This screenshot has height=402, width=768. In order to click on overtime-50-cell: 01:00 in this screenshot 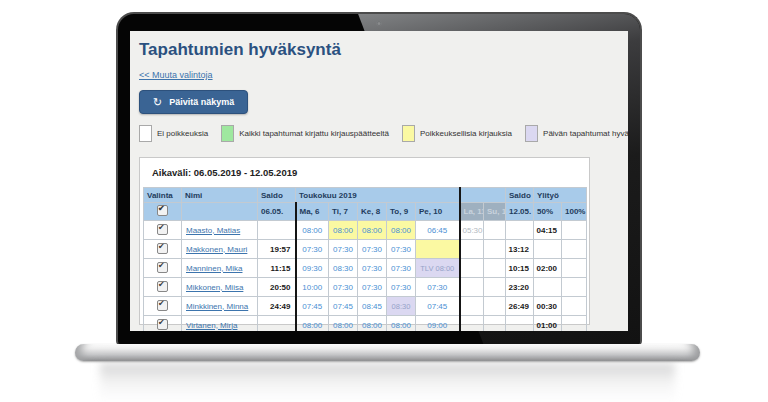, I will do `click(548, 324)`.